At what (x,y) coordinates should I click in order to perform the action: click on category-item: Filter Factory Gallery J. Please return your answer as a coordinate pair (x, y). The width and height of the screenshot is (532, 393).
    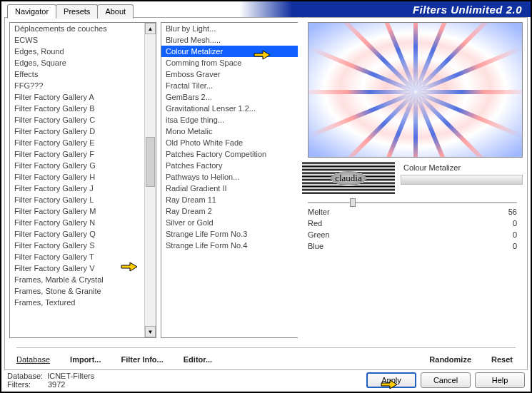
    Looking at the image, I should click on (83, 188).